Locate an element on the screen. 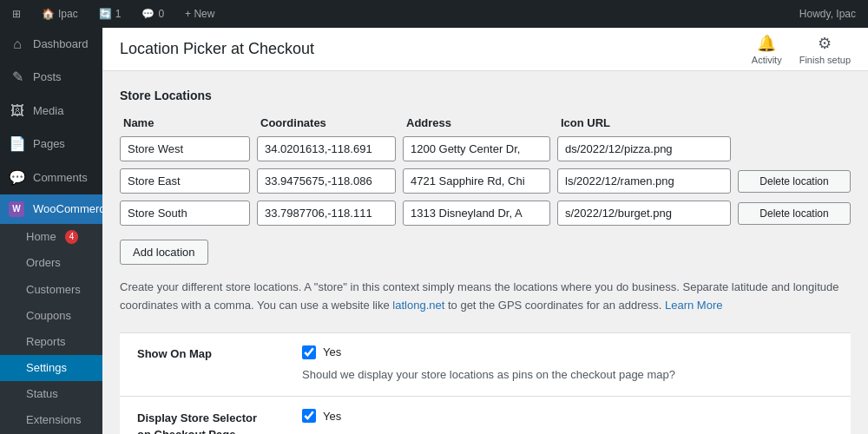 This screenshot has height=434, width=868. show-on-map-label: Show On Map is located at coordinates (202, 365).